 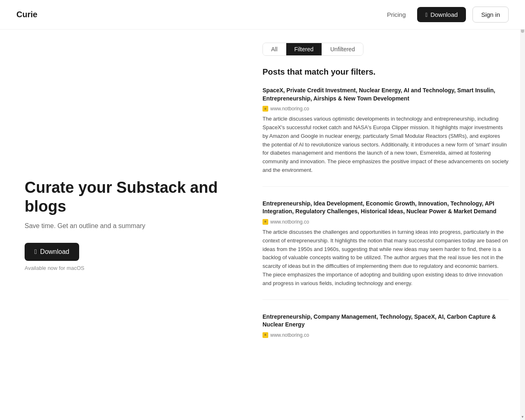 I want to click on posts-heading: Posts that match your filters., so click(x=386, y=72).